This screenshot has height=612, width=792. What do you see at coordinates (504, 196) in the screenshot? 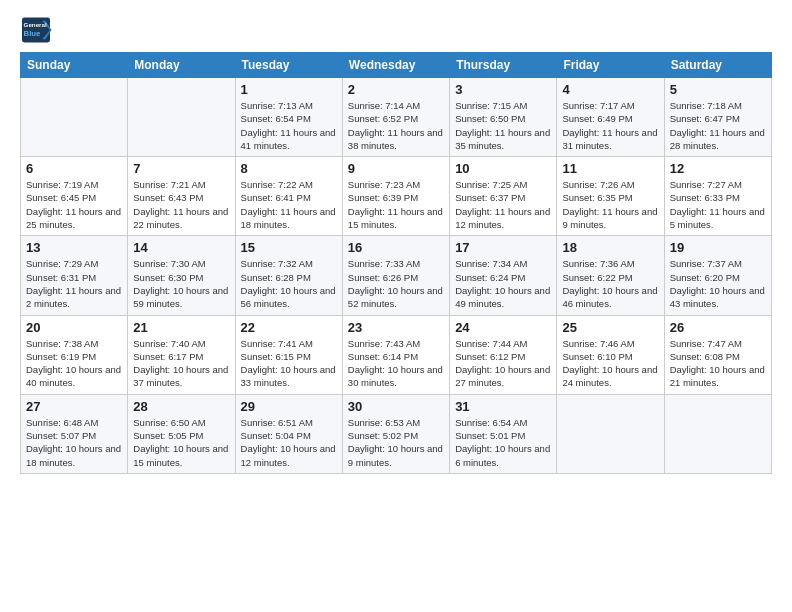
I see `day-cell: 10Sunrise: 7:25 AM Sunset: 6:37 PM Dayli…` at bounding box center [504, 196].